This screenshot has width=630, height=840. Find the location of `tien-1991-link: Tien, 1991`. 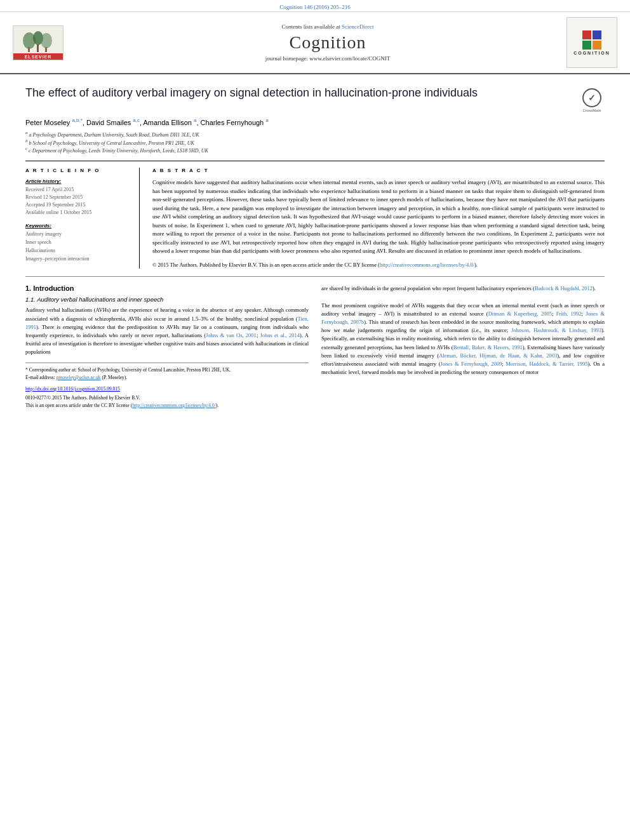

tien-1991-link: Tien, 1991 is located at coordinates (167, 323).